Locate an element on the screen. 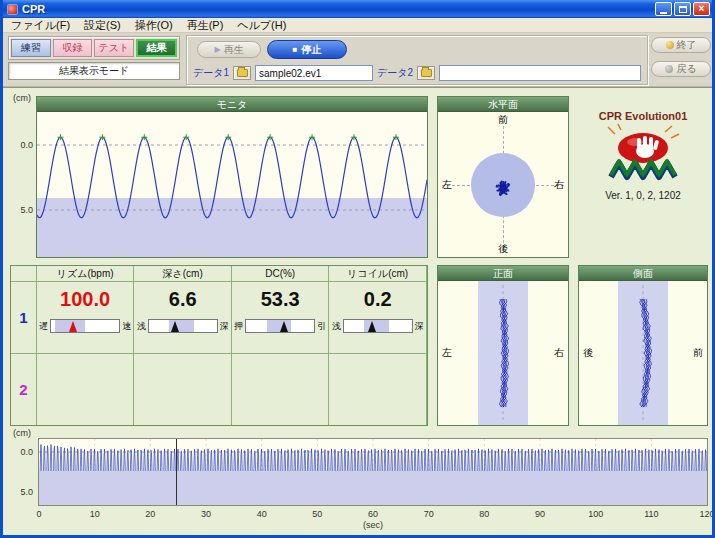  minimize-icon is located at coordinates (664, 13).